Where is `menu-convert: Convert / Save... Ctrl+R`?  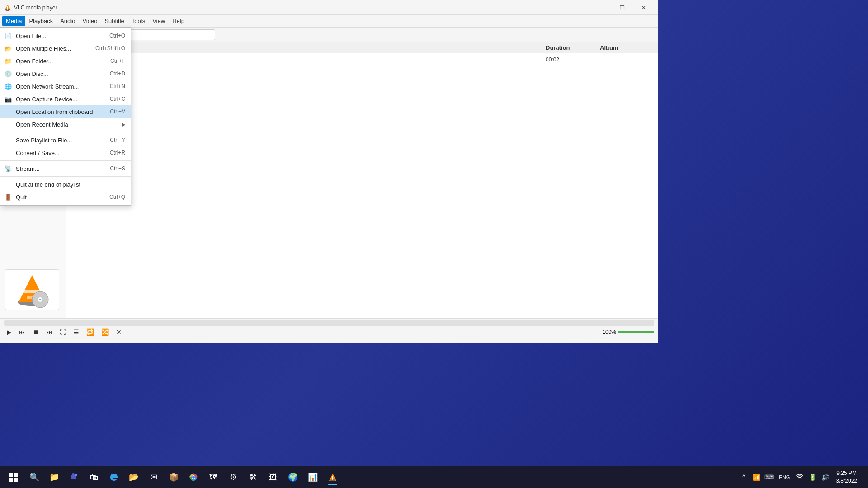 menu-convert: Convert / Save... Ctrl+R is located at coordinates (66, 153).